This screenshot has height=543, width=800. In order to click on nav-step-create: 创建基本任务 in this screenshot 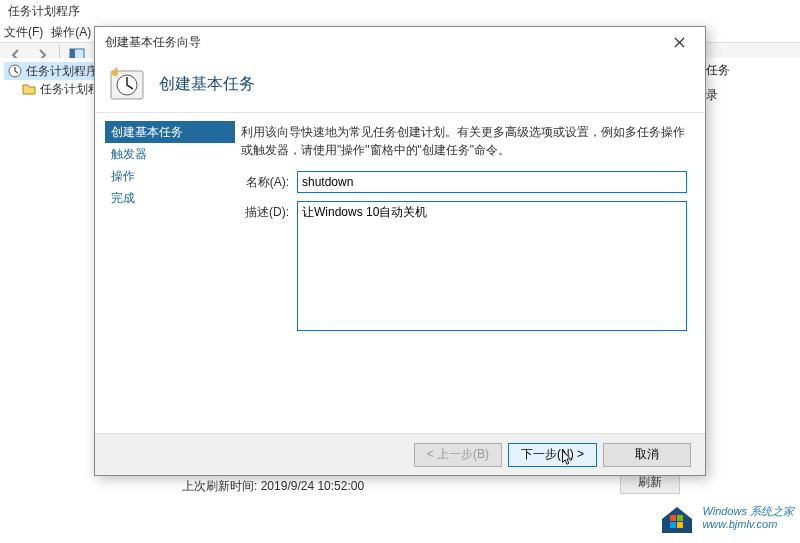, I will do `click(170, 132)`.